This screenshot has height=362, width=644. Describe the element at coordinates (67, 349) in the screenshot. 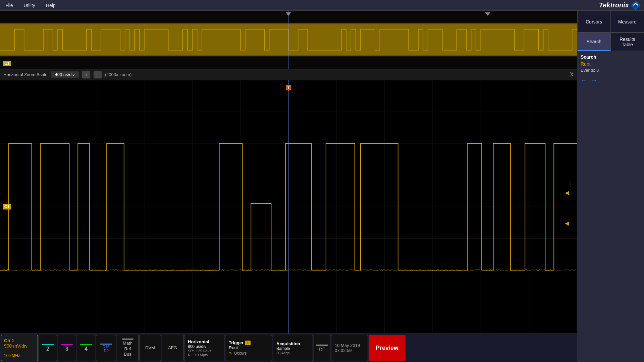

I see `ch3-label: 3` at that location.